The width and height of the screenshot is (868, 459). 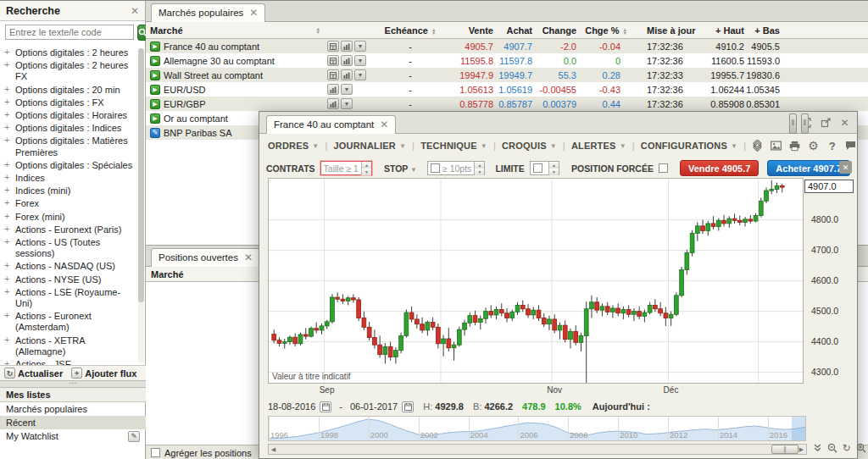 I want to click on reset-zoom-icon: ↻, so click(x=846, y=447).